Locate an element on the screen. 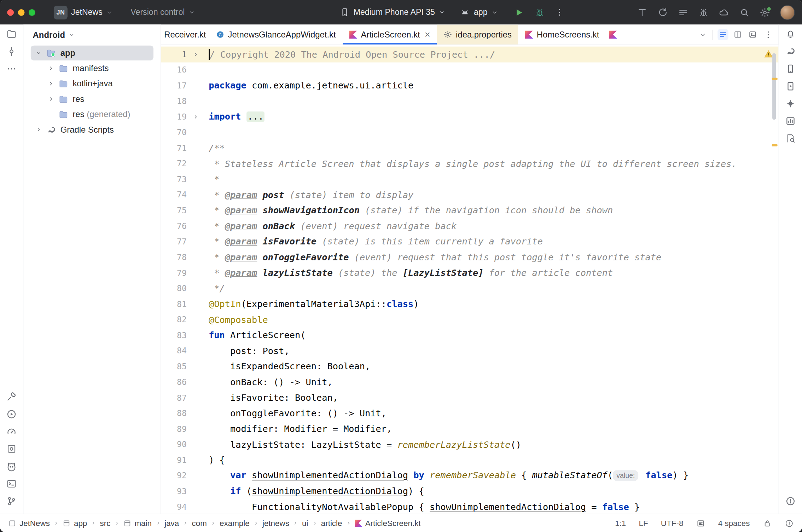 This screenshot has width=802, height=532. breadcrumb-jetnews: jetnews is located at coordinates (276, 523).